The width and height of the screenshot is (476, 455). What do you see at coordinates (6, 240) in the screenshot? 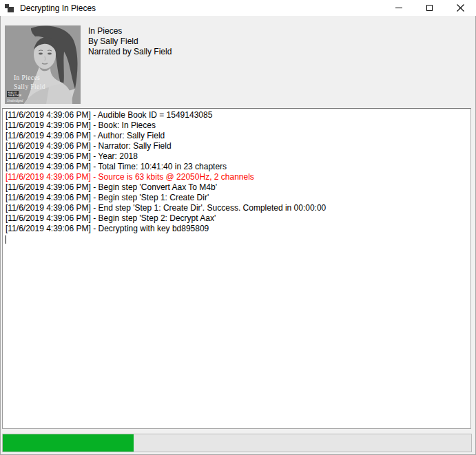
I see `text-caret` at bounding box center [6, 240].